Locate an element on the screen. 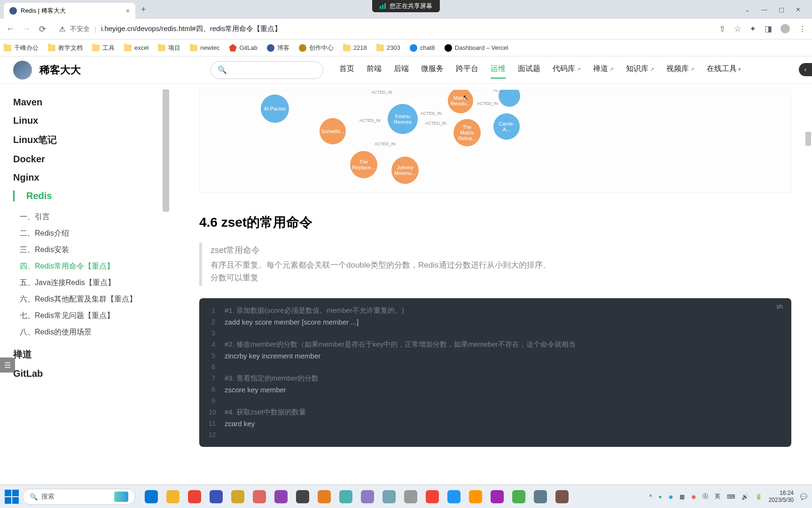 This screenshot has height=508, width=812. back-button: ← is located at coordinates (10, 29).